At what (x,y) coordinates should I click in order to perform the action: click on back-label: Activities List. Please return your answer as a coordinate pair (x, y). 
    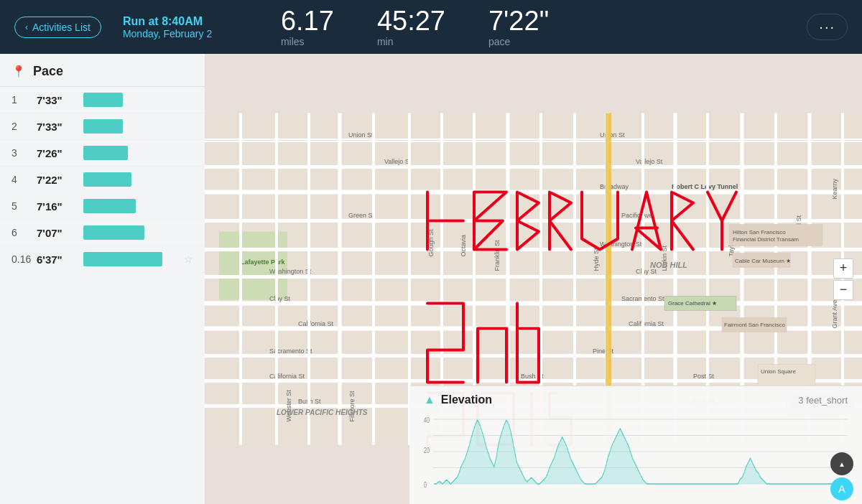
    Looking at the image, I should click on (62, 27).